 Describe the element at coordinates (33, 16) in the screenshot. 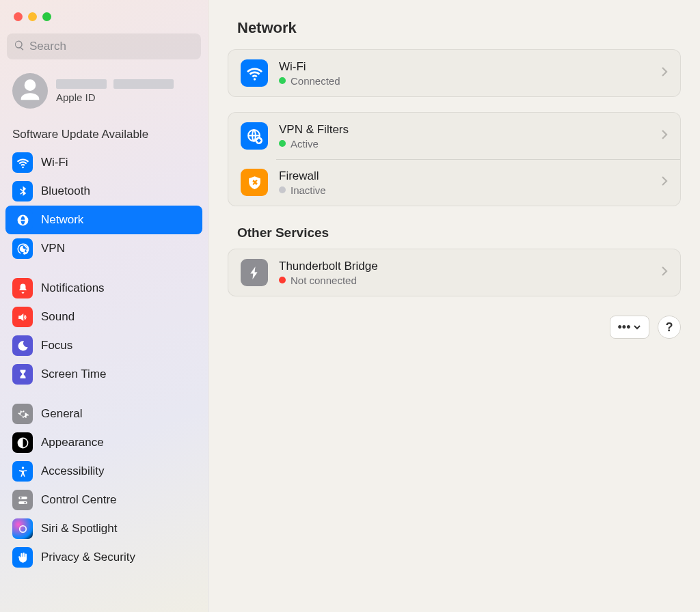

I see `minimize-window-button` at that location.